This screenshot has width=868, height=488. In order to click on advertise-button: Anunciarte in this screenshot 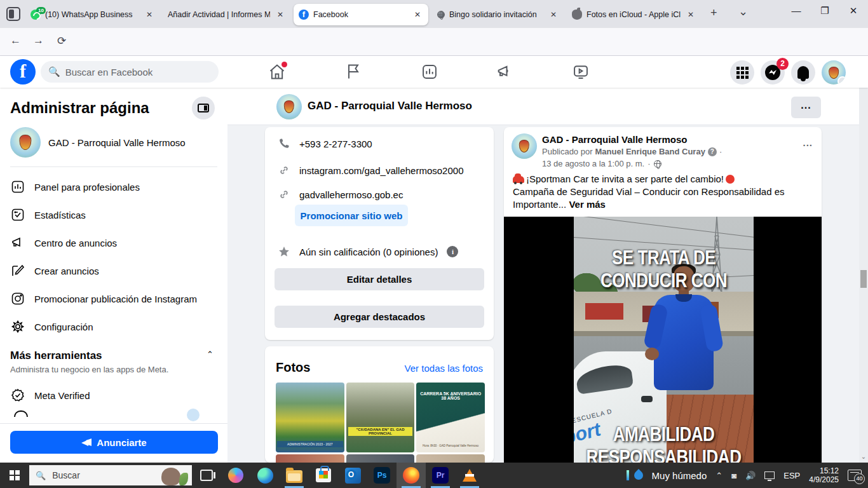, I will do `click(114, 442)`.